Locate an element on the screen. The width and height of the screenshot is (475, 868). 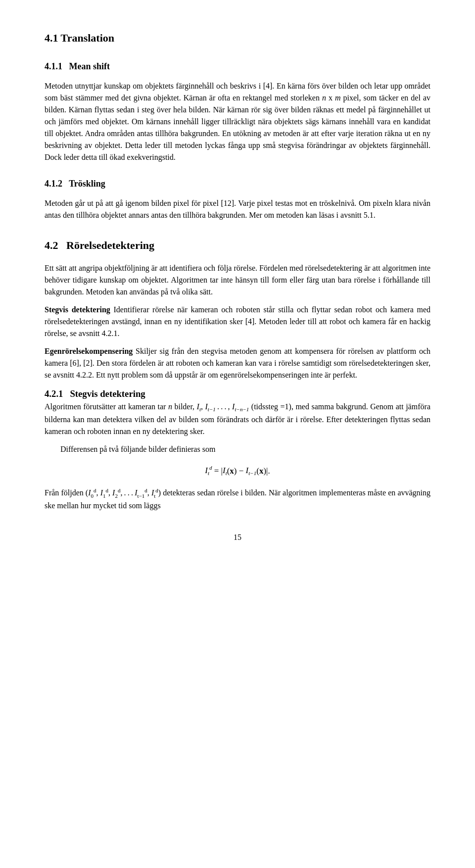
para-differensen: Differensen på två följande bilder defin… is located at coordinates (238, 449).